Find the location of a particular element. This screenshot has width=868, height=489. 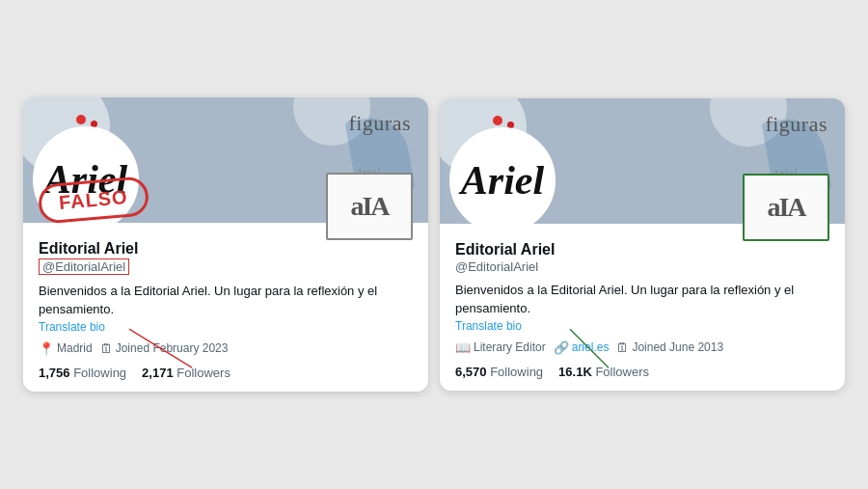

fake-followers-label: Followers is located at coordinates (203, 372).